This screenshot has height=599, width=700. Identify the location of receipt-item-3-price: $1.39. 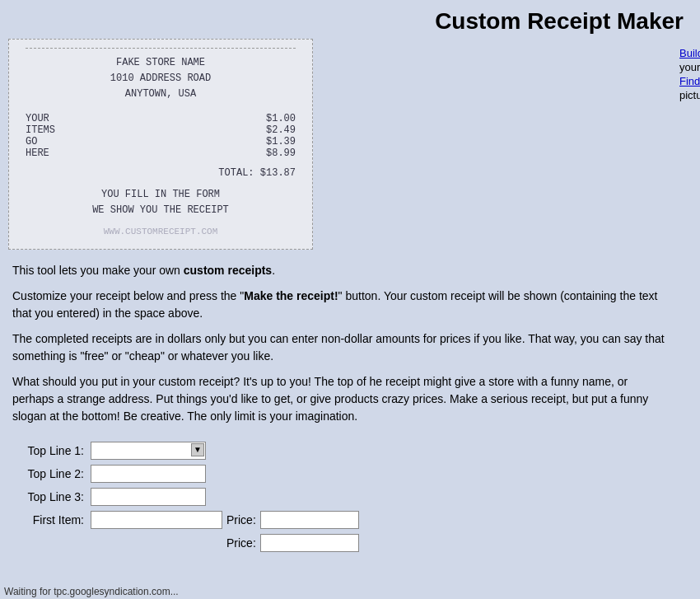
(281, 142).